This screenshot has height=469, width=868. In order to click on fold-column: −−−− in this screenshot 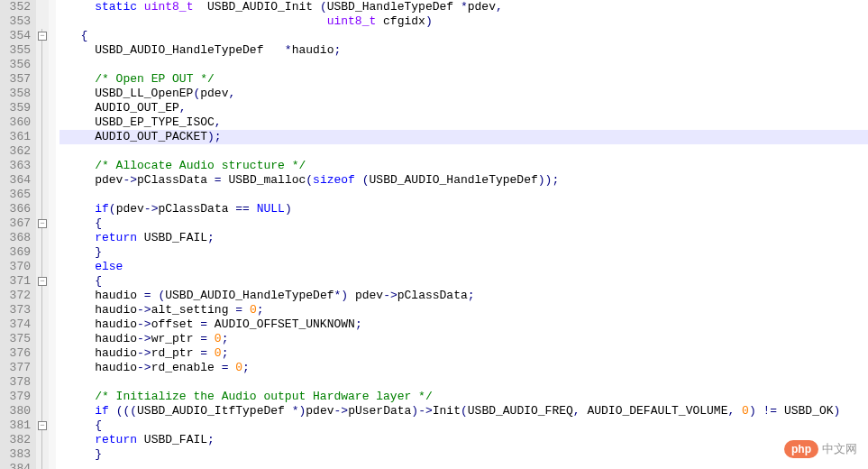, I will do `click(42, 234)`.